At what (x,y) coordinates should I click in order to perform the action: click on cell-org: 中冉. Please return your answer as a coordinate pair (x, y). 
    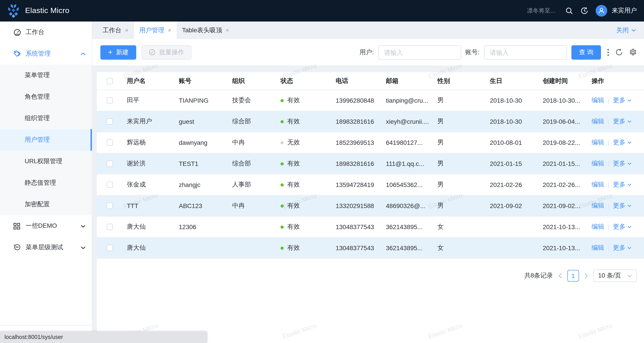
    Looking at the image, I should click on (252, 206).